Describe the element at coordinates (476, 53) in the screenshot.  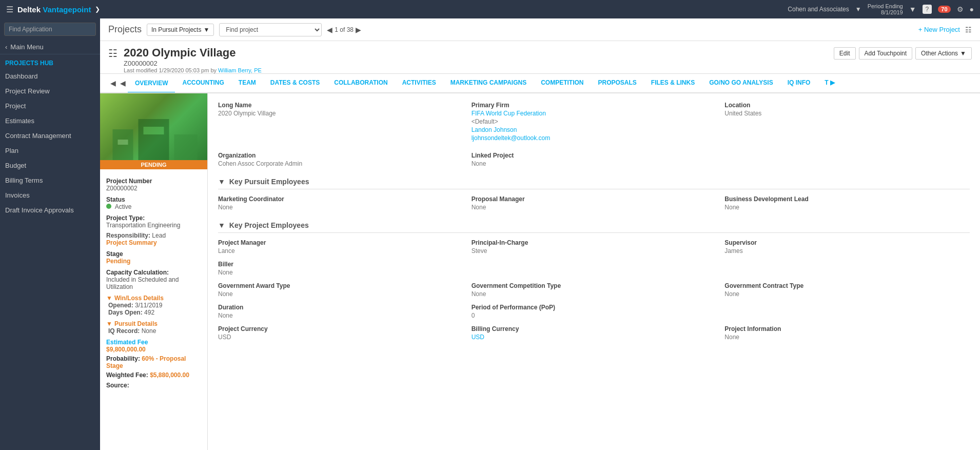
I see `record-title: 2020 Olympic Village` at that location.